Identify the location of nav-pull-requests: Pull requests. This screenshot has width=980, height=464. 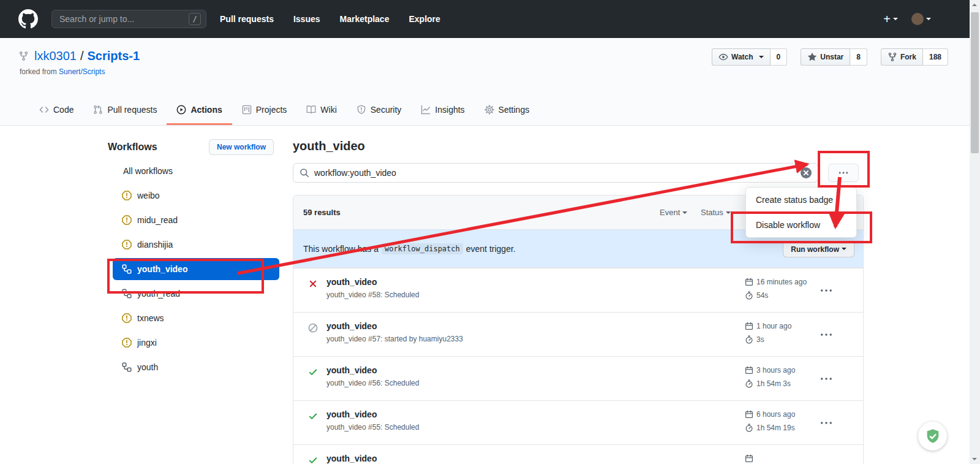
(247, 19).